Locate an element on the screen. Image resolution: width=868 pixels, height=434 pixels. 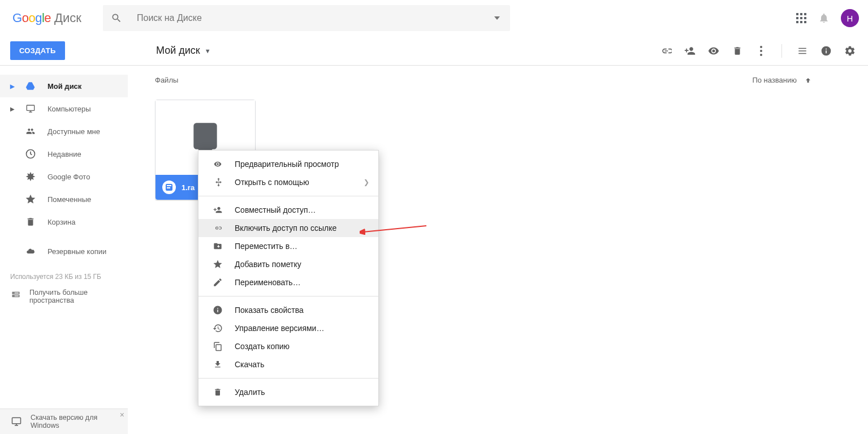
ctx-label: Переместить в… is located at coordinates (266, 246).